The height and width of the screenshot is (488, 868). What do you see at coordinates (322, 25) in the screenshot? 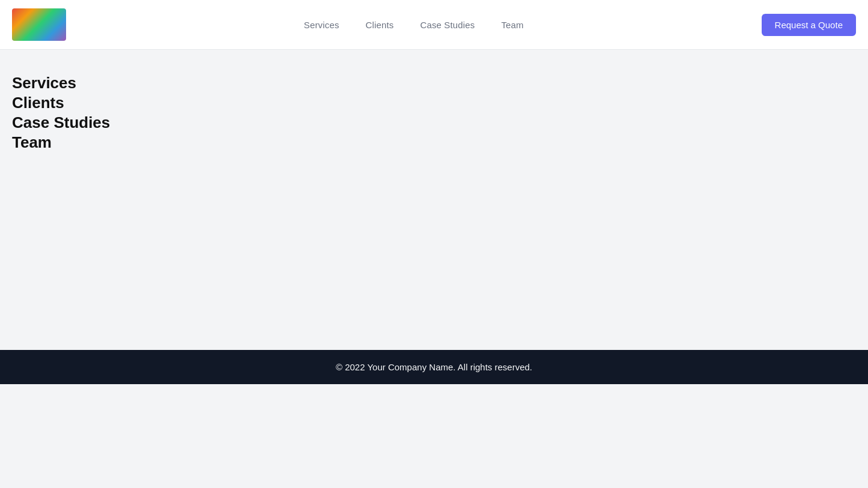
I see `nav-item-services: Services` at bounding box center [322, 25].